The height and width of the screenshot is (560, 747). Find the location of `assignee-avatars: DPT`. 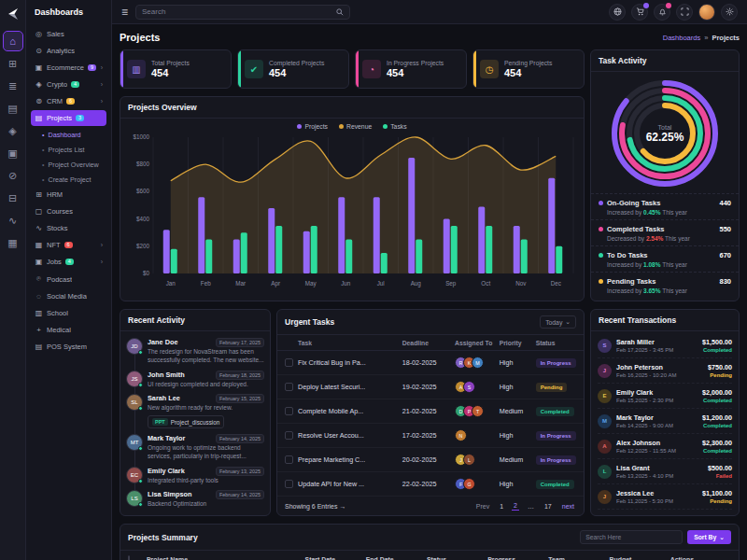

assignee-avatars: DPT is located at coordinates (477, 411).